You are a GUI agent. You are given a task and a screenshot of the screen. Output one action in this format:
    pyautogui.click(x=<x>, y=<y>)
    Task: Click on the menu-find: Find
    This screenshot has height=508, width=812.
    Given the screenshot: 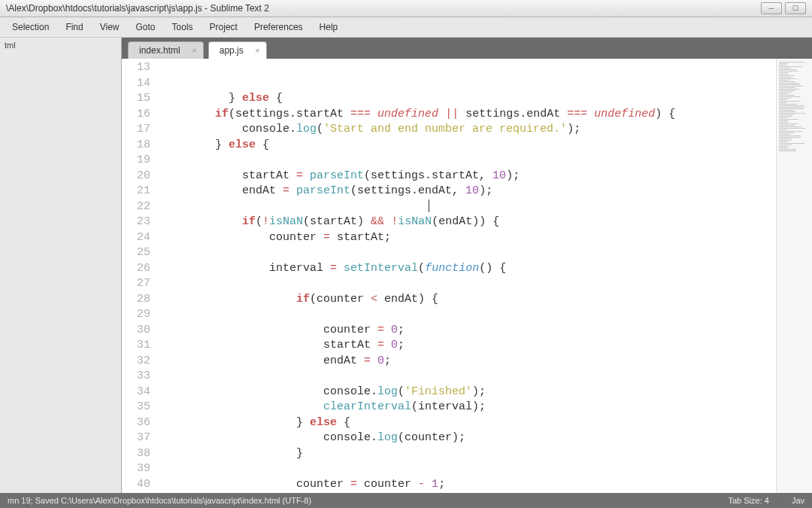 What is the action you would take?
    pyautogui.click(x=74, y=27)
    